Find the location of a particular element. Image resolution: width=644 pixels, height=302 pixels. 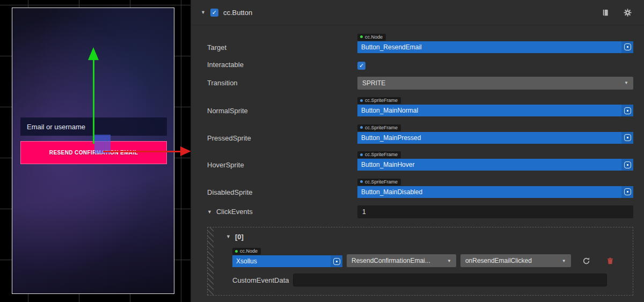

trash-icon is located at coordinates (610, 261).